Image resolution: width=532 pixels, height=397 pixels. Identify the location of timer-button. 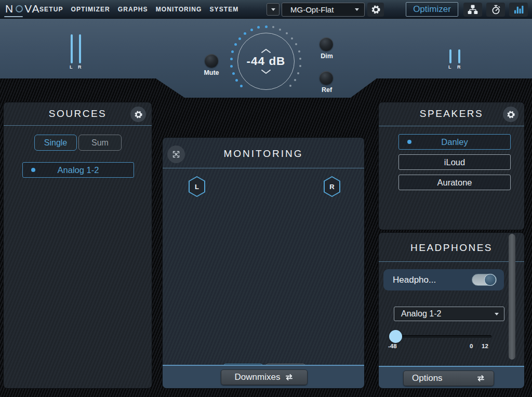
(496, 9).